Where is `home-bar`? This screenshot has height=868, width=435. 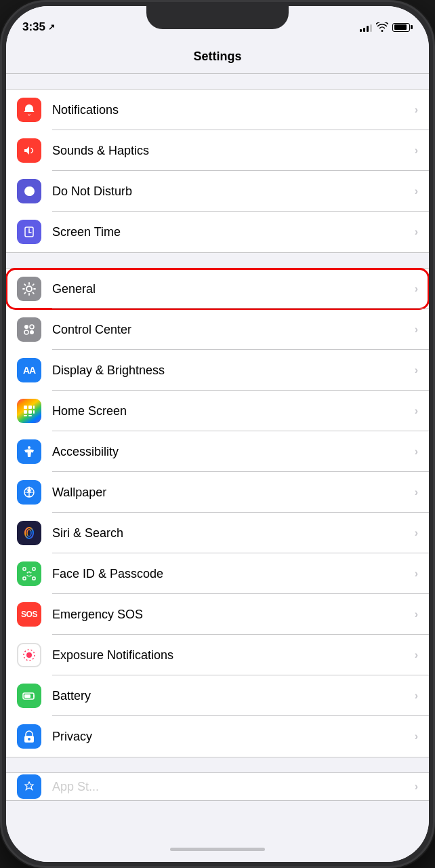 home-bar is located at coordinates (218, 849).